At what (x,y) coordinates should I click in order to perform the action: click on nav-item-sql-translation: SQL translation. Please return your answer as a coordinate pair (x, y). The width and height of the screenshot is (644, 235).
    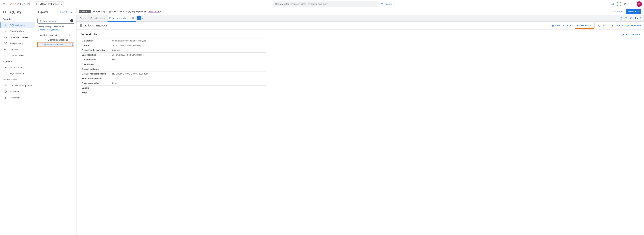
    Looking at the image, I should click on (18, 74).